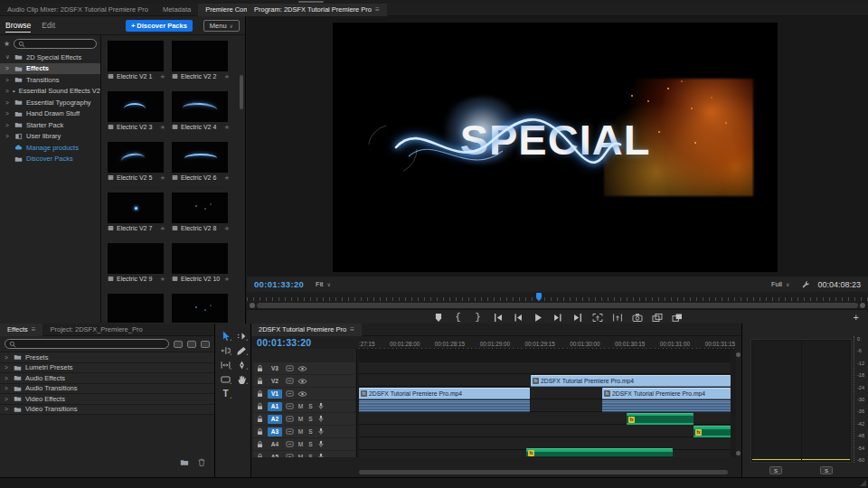 The height and width of the screenshot is (488, 868). Describe the element at coordinates (137, 268) in the screenshot. I see `effect-grid-item: Electric V2 9 ★` at that location.